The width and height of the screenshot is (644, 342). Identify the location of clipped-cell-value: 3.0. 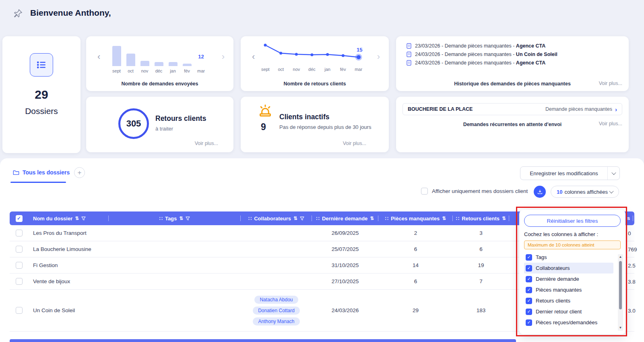
(632, 310).